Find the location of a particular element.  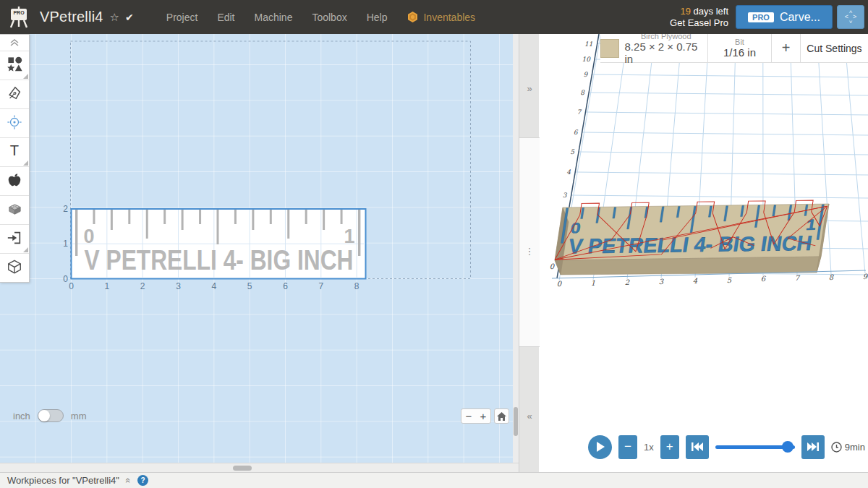

favorite-star-icon: ☆ is located at coordinates (114, 17).